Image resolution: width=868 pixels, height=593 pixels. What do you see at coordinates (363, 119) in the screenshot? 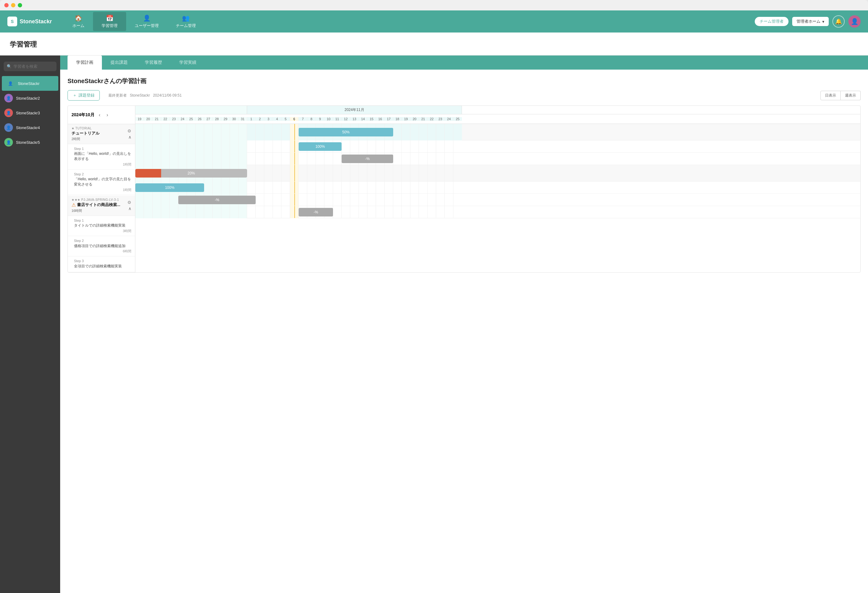
I see `day-nov-14: 14` at bounding box center [363, 119].